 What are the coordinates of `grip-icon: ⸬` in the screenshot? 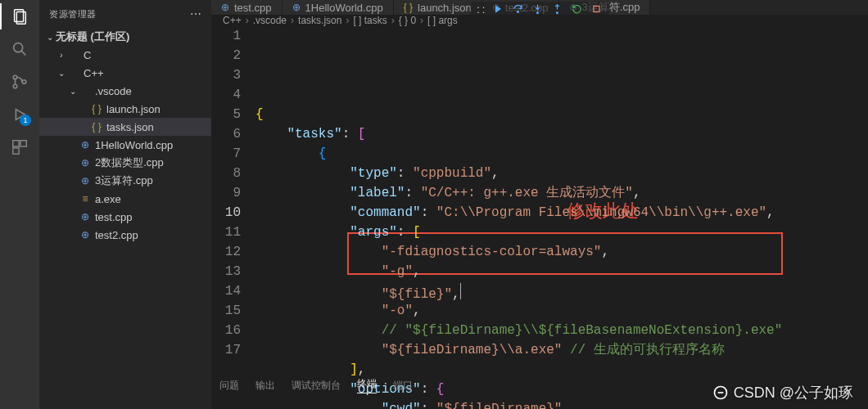 It's located at (481, 10).